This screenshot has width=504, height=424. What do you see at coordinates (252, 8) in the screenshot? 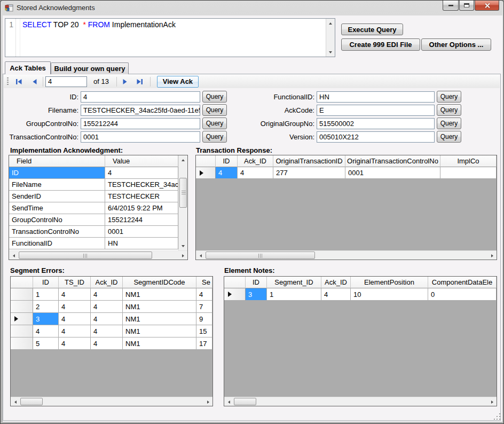
I see `title-bar: Stored Acknowledgments` at bounding box center [252, 8].